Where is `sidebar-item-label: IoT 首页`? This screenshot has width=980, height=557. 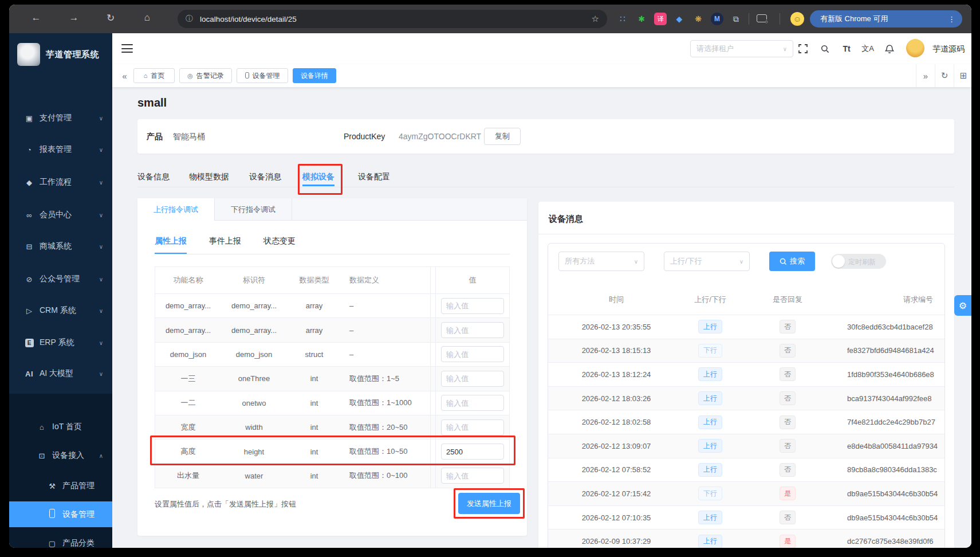 sidebar-item-label: IoT 首页 is located at coordinates (67, 427).